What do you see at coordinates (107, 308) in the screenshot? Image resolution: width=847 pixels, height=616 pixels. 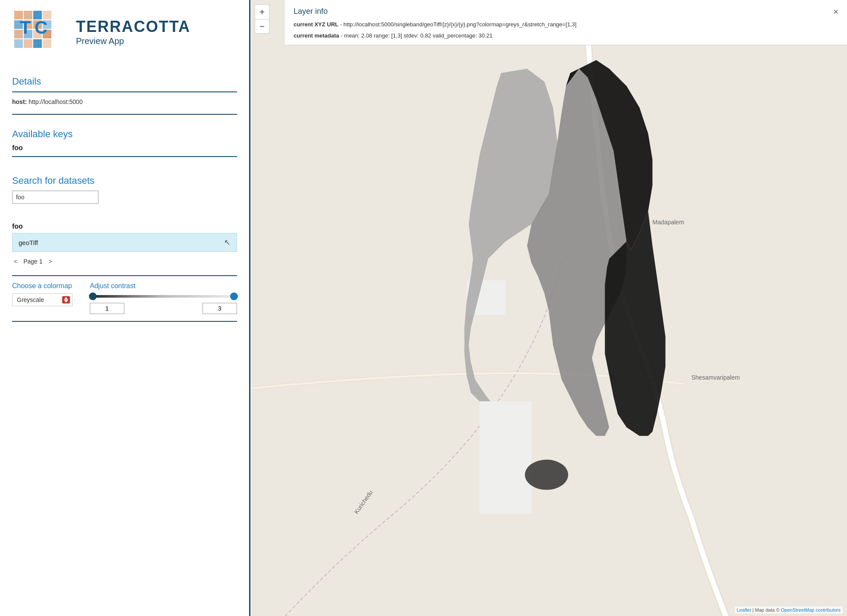 I see `range-min-input: 1` at bounding box center [107, 308].